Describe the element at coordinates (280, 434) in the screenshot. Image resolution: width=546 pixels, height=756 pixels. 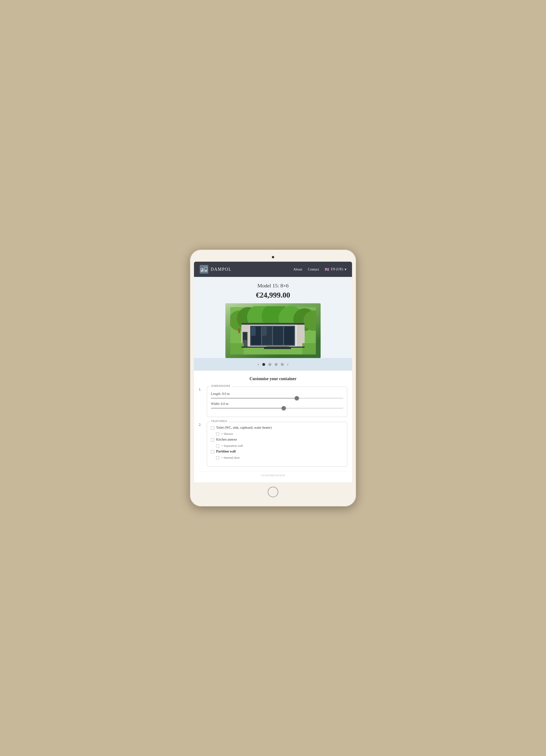
I see `shower-sub-item: + Shower` at that location.